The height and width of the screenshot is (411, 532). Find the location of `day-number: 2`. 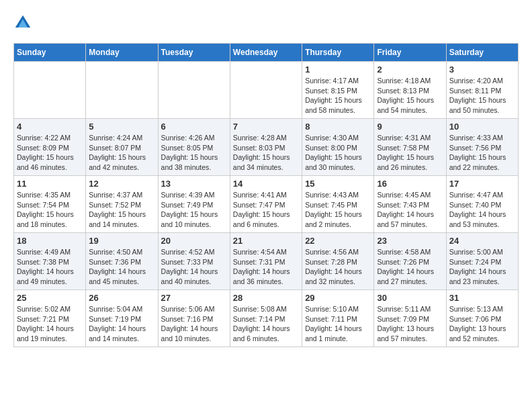

day-number: 2 is located at coordinates (410, 70).